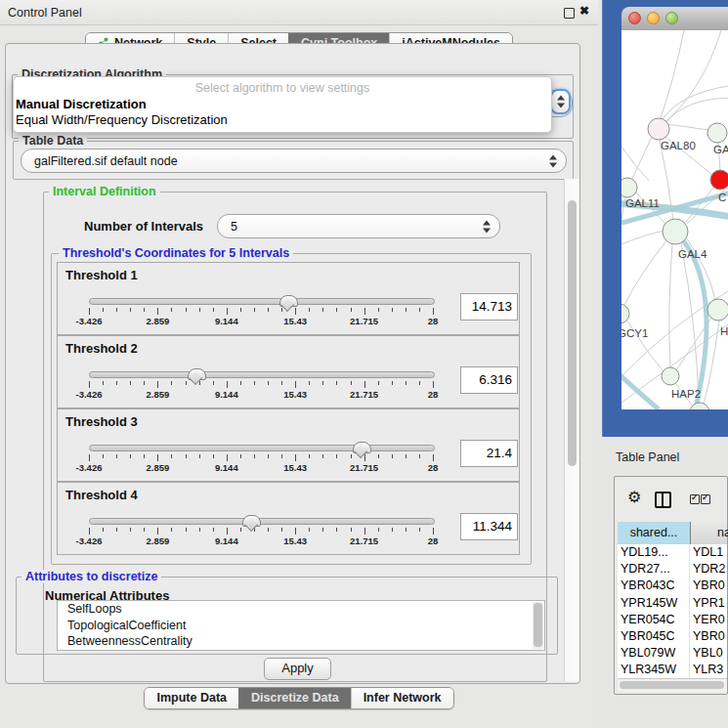 This screenshot has width=728, height=728. What do you see at coordinates (297, 668) in the screenshot?
I see `apply-button: Apply` at bounding box center [297, 668].